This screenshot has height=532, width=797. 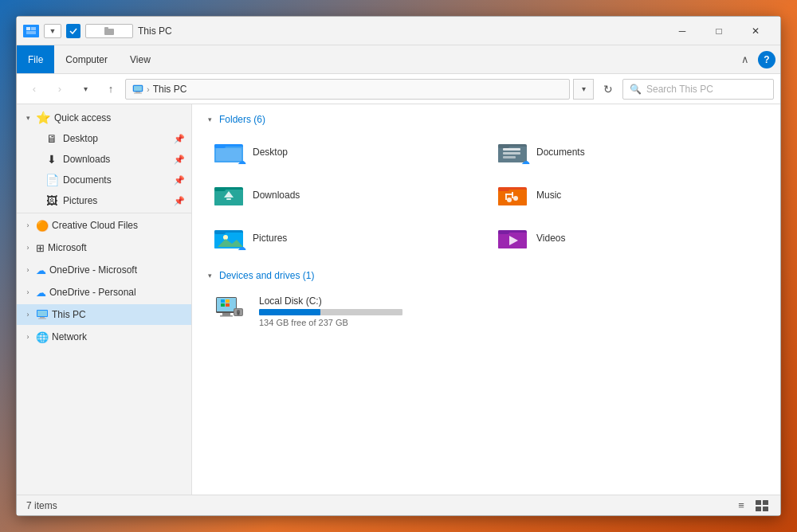 I want to click on address-path: › This PC, so click(x=347, y=89).